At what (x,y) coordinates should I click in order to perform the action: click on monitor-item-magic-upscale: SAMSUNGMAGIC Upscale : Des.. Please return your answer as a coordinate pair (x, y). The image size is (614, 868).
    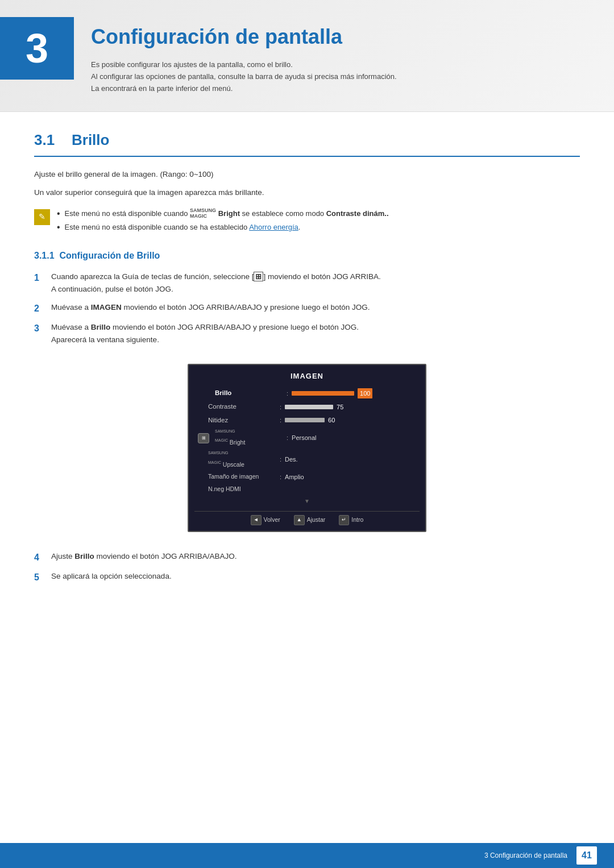
    Looking at the image, I should click on (307, 459).